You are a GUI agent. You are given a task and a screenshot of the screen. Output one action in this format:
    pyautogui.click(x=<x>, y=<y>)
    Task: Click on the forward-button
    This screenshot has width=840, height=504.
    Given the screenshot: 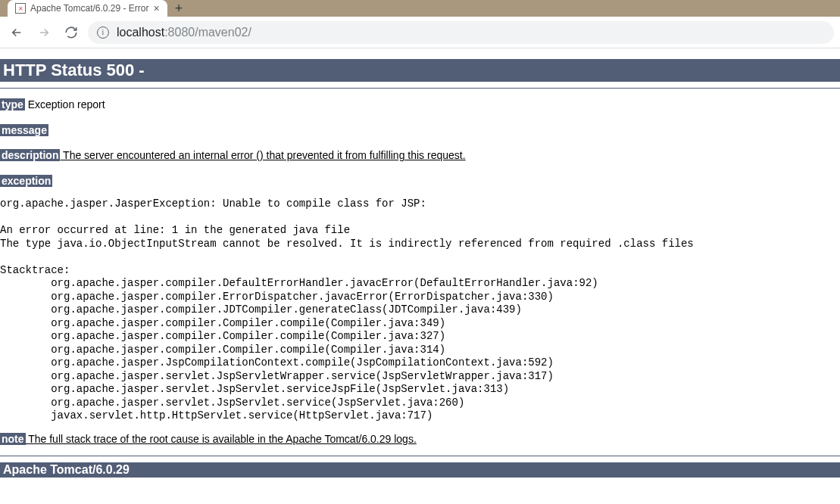 What is the action you would take?
    pyautogui.click(x=44, y=33)
    